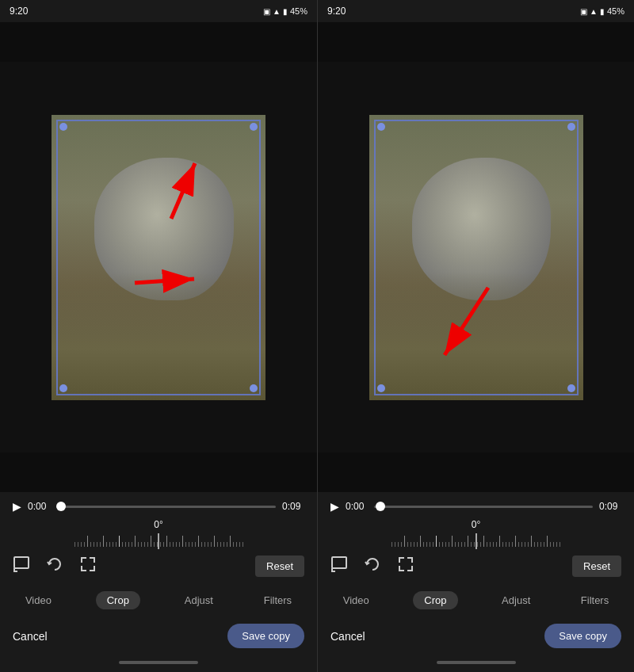 Image resolution: width=634 pixels, height=672 pixels. What do you see at coordinates (63, 127) in the screenshot?
I see `crop-handle-tl-left` at bounding box center [63, 127].